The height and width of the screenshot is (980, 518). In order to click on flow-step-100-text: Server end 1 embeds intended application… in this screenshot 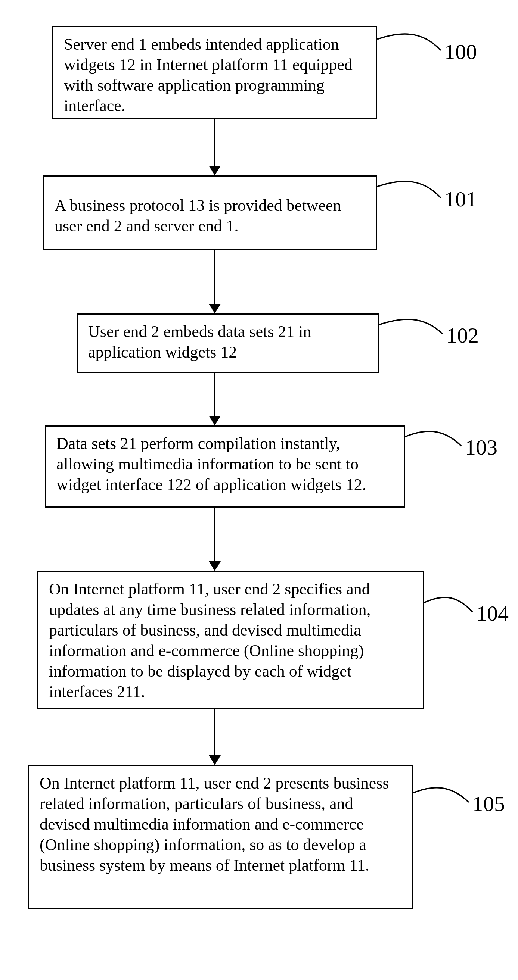, I will do `click(208, 75)`.